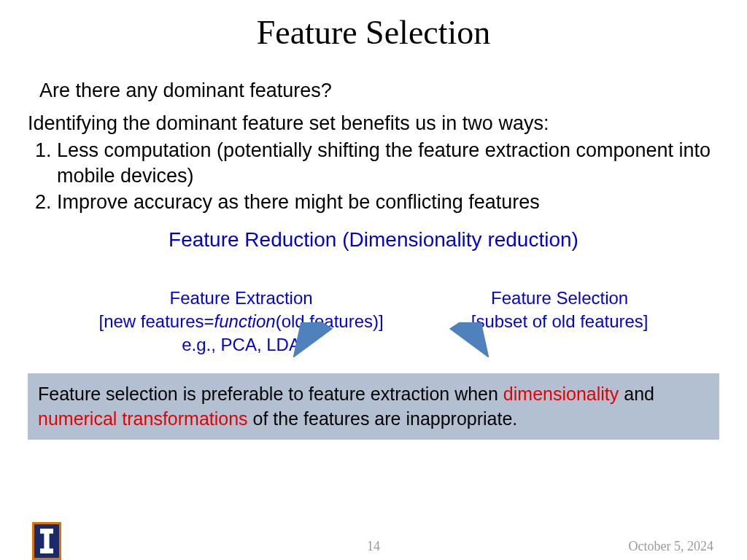 The height and width of the screenshot is (560, 747). Describe the element at coordinates (374, 547) in the screenshot. I see `page-number: 14` at that location.